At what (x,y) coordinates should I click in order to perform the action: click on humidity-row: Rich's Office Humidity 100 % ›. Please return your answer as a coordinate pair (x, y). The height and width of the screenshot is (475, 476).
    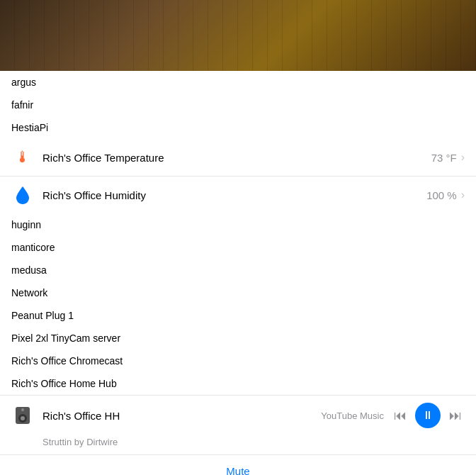
    Looking at the image, I should click on (238, 194).